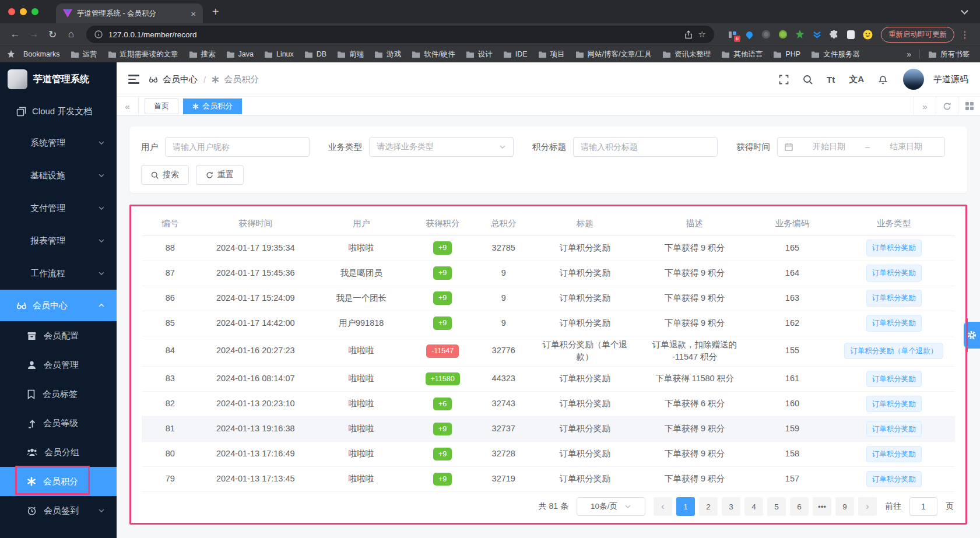 The width and height of the screenshot is (980, 538). What do you see at coordinates (52, 35) in the screenshot?
I see `reload-button: ↻` at bounding box center [52, 35].